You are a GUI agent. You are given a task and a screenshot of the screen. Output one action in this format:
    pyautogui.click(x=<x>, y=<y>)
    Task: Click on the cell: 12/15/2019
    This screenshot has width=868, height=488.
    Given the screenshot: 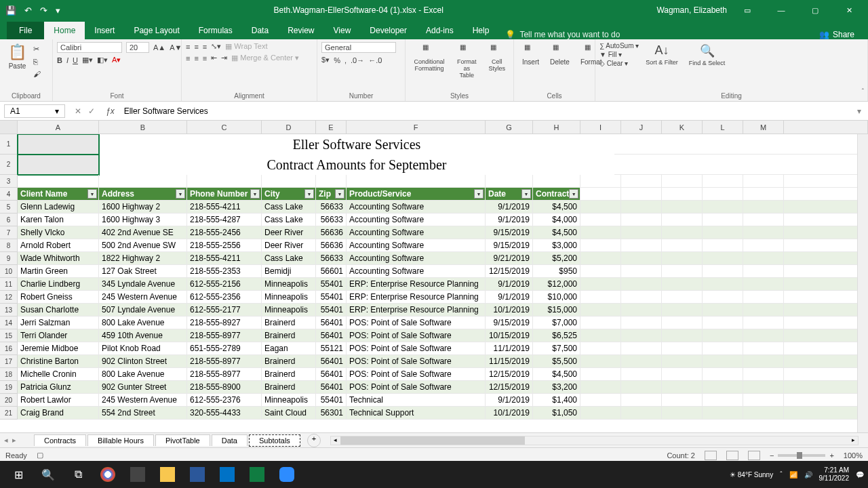 What is the action you would take?
    pyautogui.click(x=509, y=374)
    